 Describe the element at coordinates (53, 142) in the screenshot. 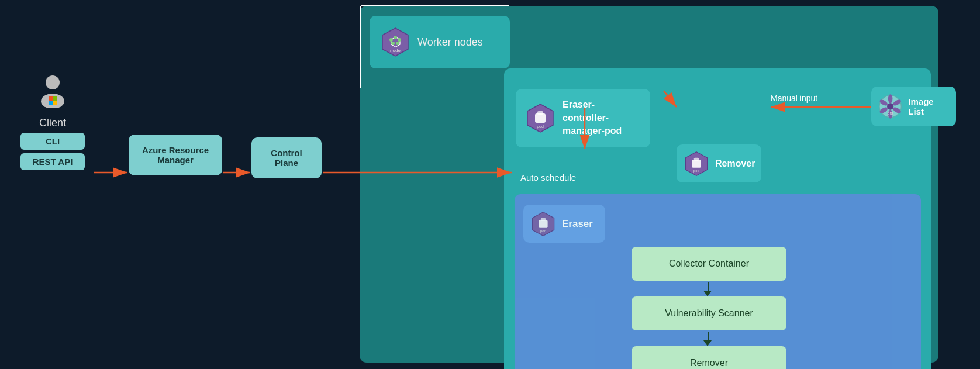

I see `cli-badge: CLI` at that location.